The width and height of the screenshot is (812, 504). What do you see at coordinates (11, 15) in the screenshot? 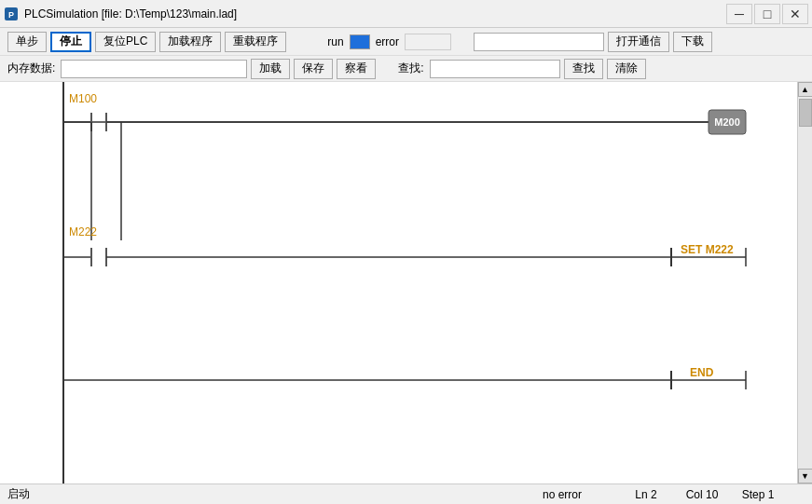
I see `svg-text: P` at bounding box center [11, 15].